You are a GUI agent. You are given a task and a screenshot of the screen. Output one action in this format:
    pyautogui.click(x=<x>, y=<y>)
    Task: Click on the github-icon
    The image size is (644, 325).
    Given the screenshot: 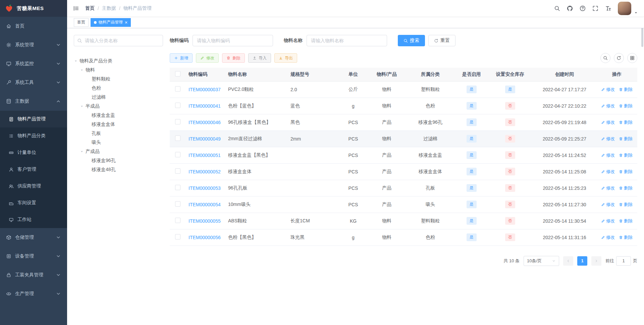 What is the action you would take?
    pyautogui.click(x=570, y=8)
    